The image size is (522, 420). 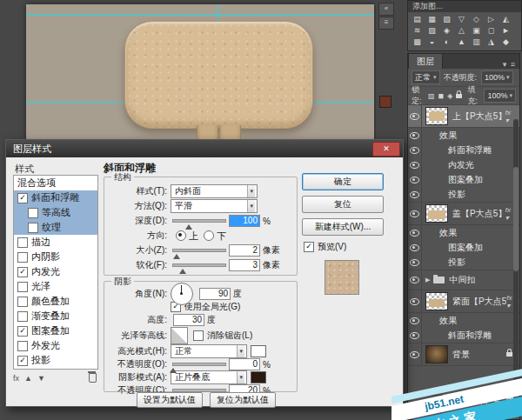 I want to click on preset-icon: ≋, so click(x=418, y=31).